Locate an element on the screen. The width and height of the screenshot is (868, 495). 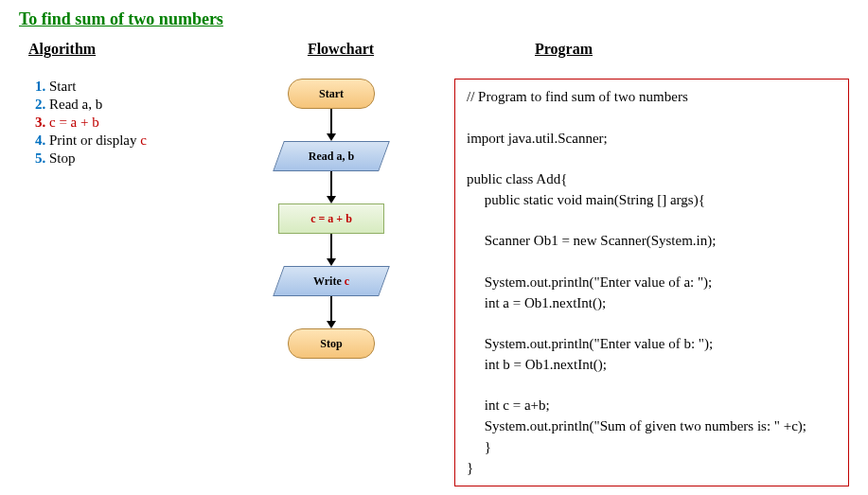
flow-read-text: Read a, b is located at coordinates (331, 156).